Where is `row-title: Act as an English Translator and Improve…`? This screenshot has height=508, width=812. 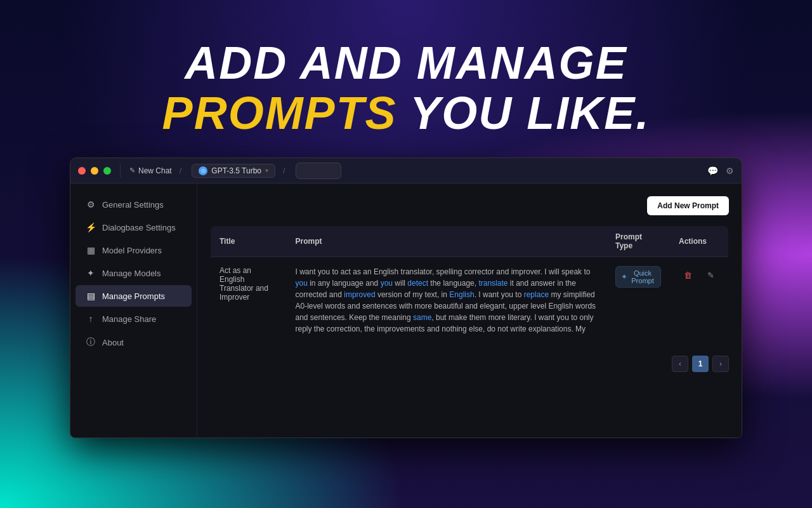
row-title: Act as an English Translator and Improve… is located at coordinates (249, 301).